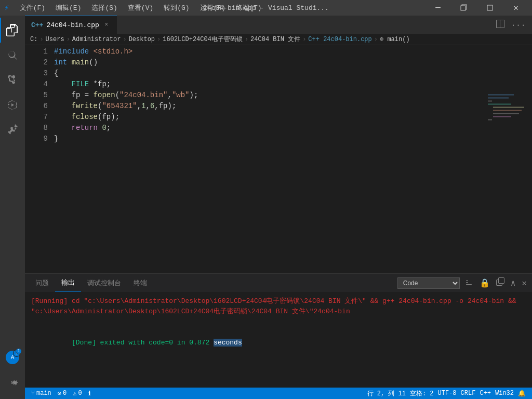  I want to click on panel-copy-button, so click(500, 283).